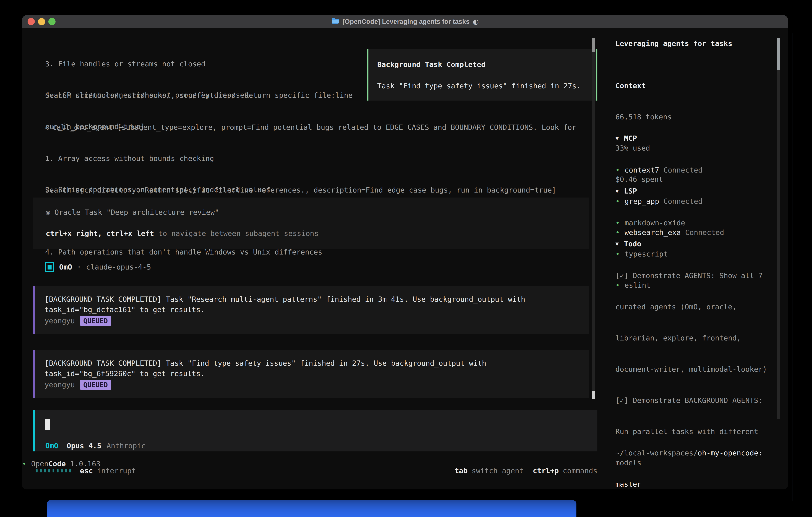  What do you see at coordinates (593, 219) in the screenshot?
I see `main-scrollbar-track` at bounding box center [593, 219].